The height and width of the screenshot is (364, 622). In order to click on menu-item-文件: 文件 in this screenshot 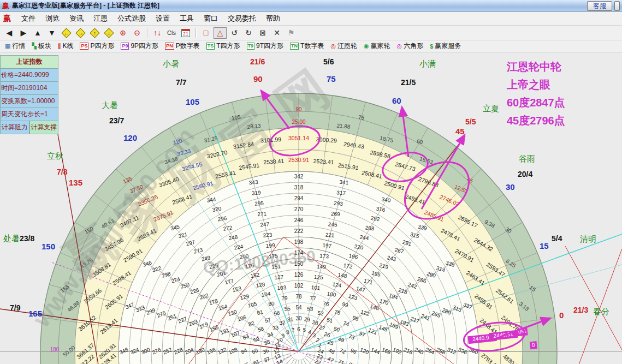, I will do `click(28, 19)`.